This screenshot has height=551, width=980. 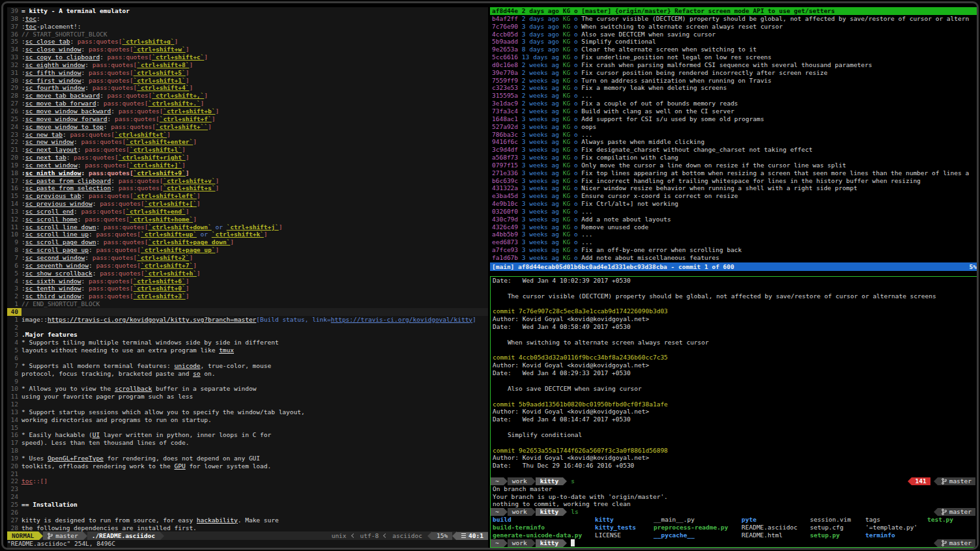 I want to click on git-log-row: eed6873 3 weeks ag KG o ..., so click(x=734, y=242).